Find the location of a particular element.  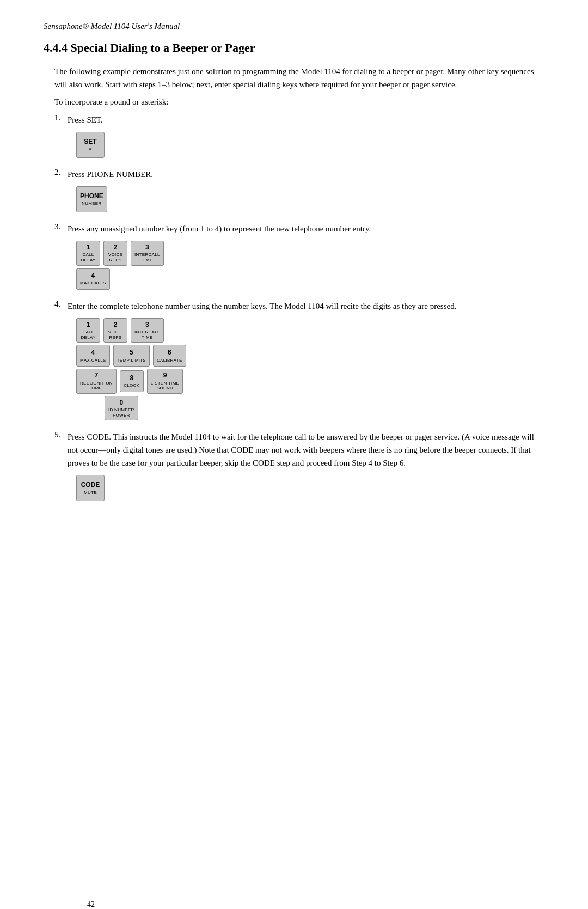

step-3-text: Press any unassigned number key (from 1 … is located at coordinates (219, 229).